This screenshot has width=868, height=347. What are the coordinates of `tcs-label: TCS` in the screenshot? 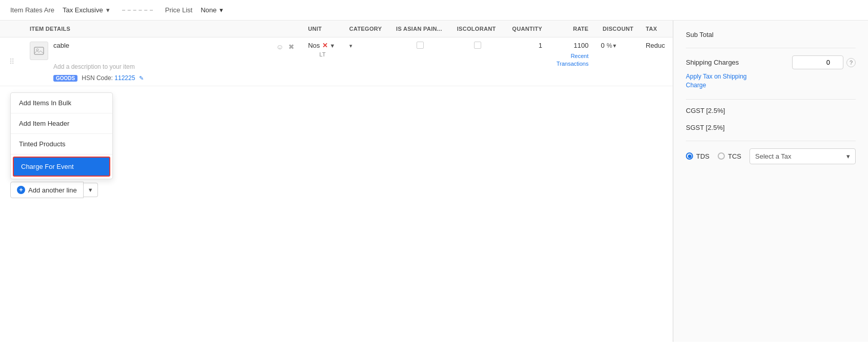 It's located at (735, 156).